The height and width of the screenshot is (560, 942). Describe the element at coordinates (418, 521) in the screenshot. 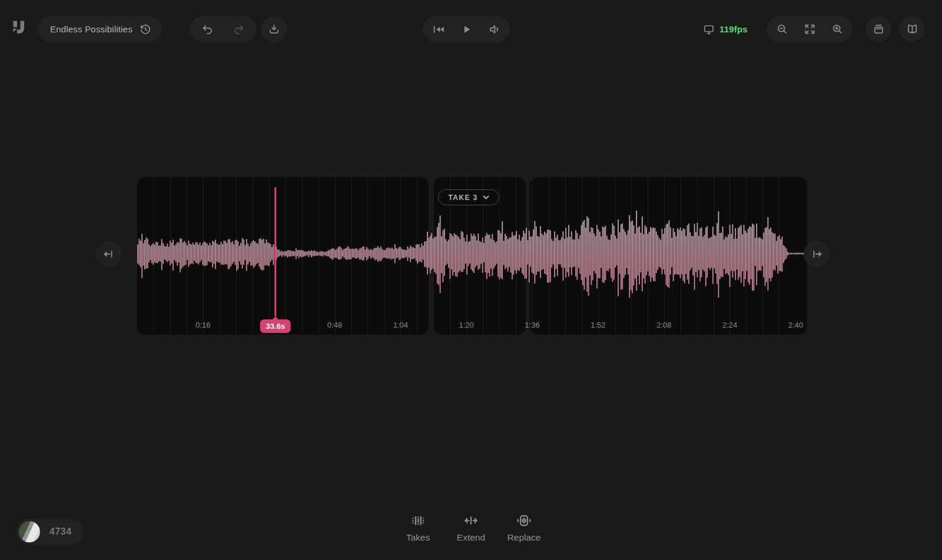

I see `takes-icon` at that location.